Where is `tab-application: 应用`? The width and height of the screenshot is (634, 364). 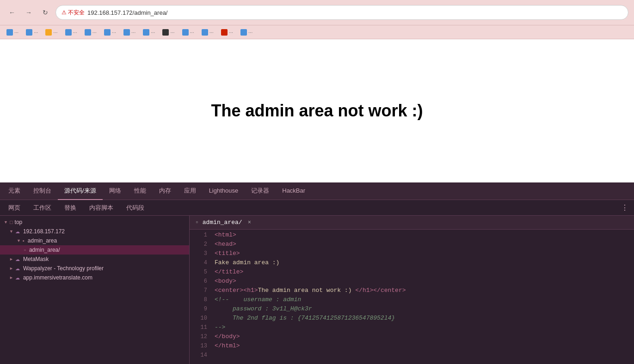 tab-application: 应用 is located at coordinates (190, 191).